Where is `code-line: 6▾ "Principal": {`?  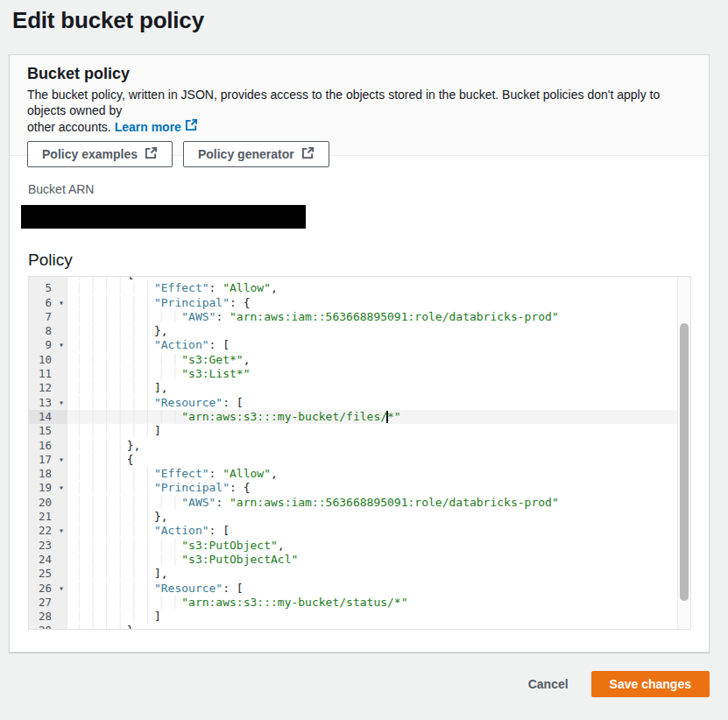 code-line: 6▾ "Principal": { is located at coordinates (353, 303).